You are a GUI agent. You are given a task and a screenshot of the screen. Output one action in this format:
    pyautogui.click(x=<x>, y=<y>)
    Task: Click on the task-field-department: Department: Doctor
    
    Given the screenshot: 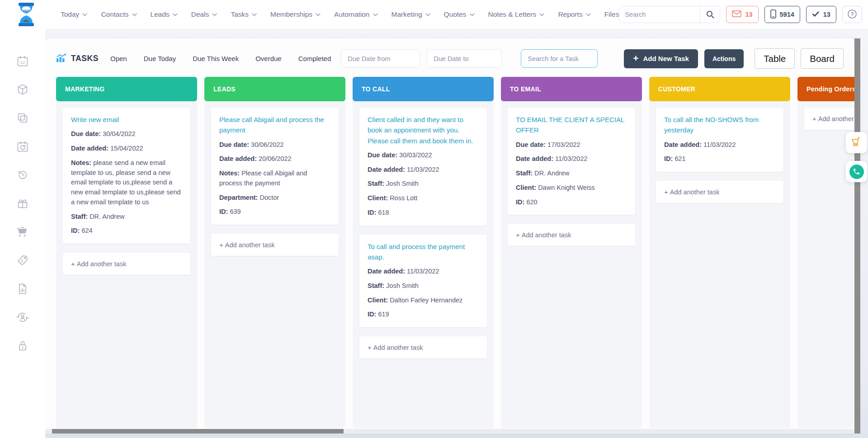 What is the action you would take?
    pyautogui.click(x=275, y=198)
    